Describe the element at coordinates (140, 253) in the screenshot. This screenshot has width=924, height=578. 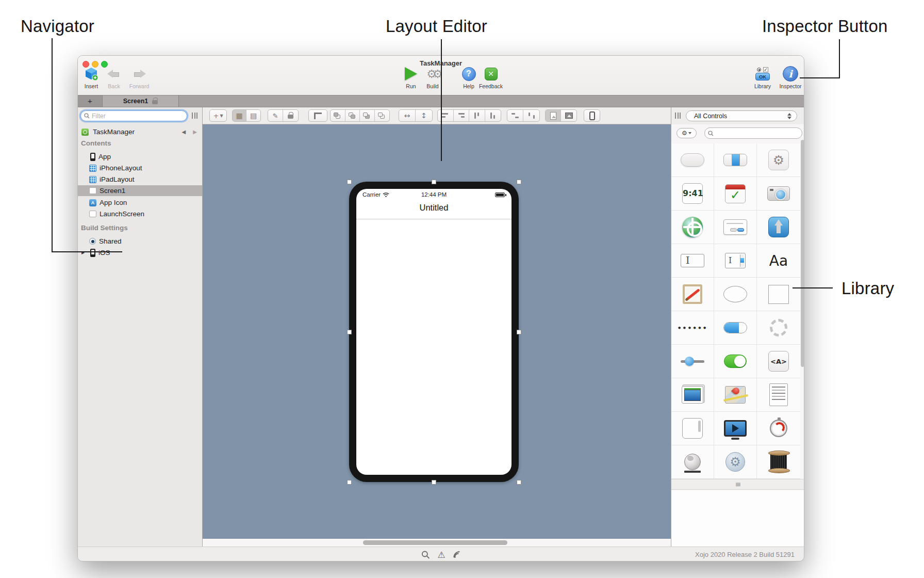
I see `nav-item-ios: ▶ iOS` at that location.